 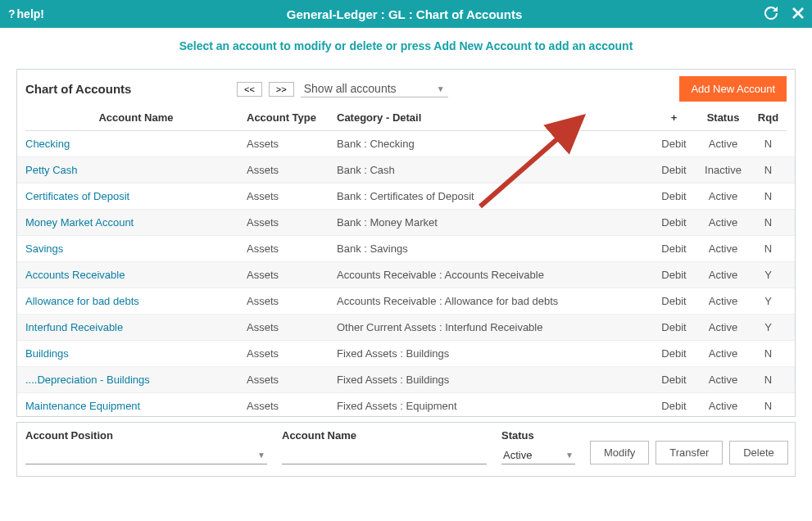 What do you see at coordinates (406, 405) in the screenshot?
I see `table-row: Maintenance EquipmentAssetsFixed Assets …` at bounding box center [406, 405].